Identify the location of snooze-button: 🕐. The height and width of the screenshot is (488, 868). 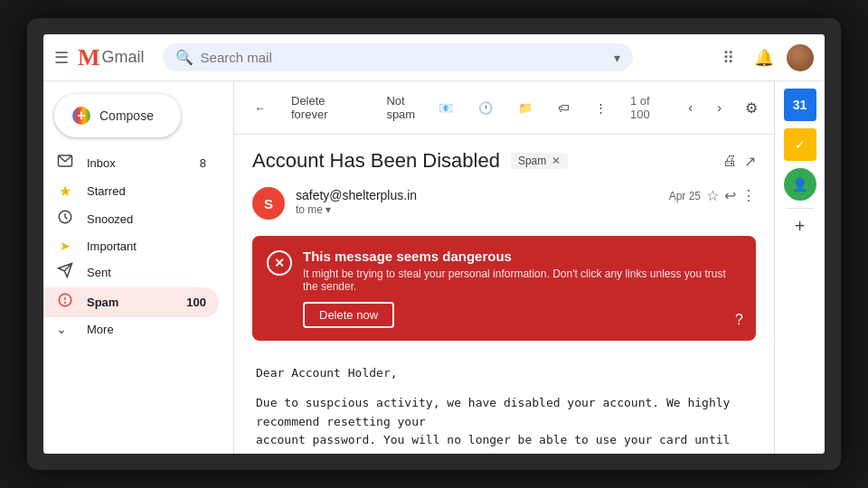
(486, 108).